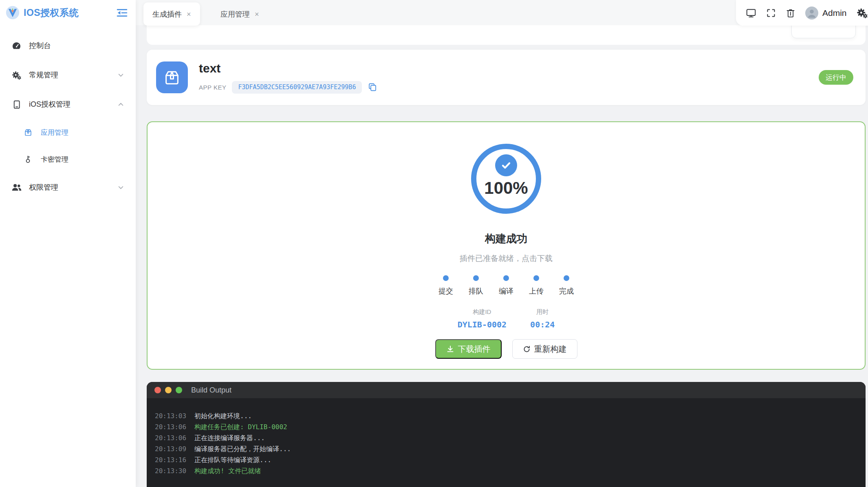 This screenshot has height=487, width=868. What do you see at coordinates (506, 390) in the screenshot?
I see `terminal-header: Build Output` at bounding box center [506, 390].